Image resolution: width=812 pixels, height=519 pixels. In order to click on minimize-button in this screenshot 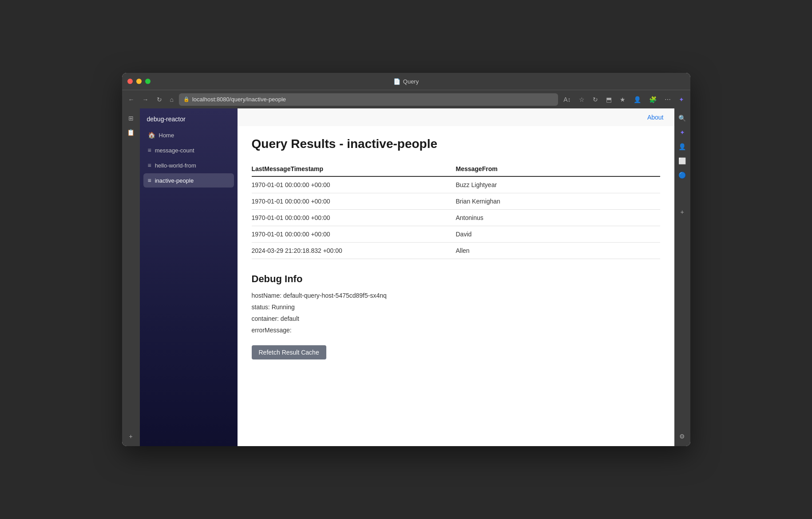, I will do `click(139, 81)`.